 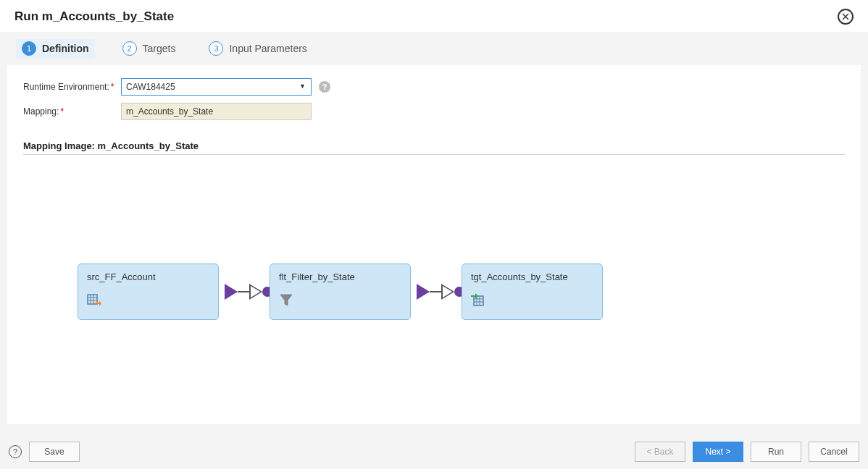 I want to click on node-filter: flt_Filter_by_State, so click(x=341, y=292).